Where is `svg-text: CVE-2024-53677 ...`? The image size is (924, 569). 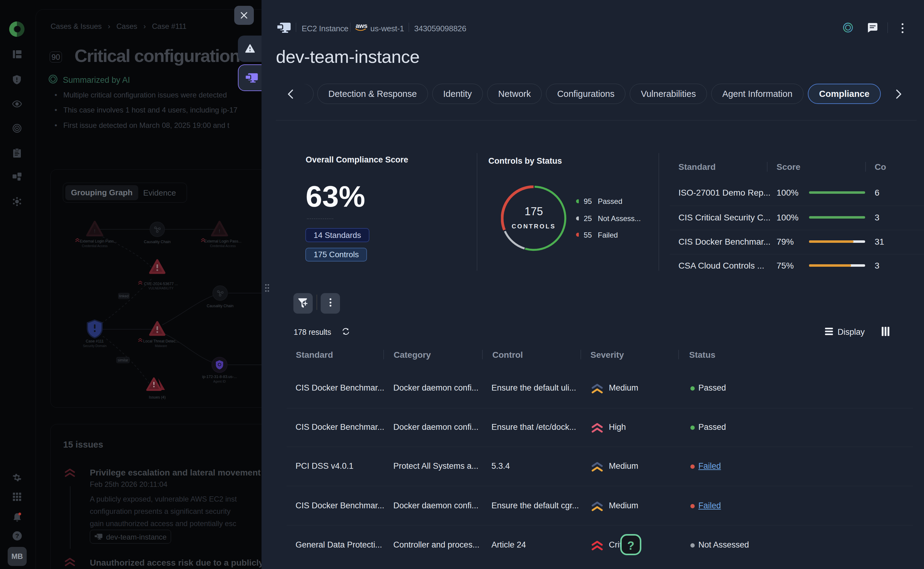 svg-text: CVE-2024-53677 ... is located at coordinates (161, 284).